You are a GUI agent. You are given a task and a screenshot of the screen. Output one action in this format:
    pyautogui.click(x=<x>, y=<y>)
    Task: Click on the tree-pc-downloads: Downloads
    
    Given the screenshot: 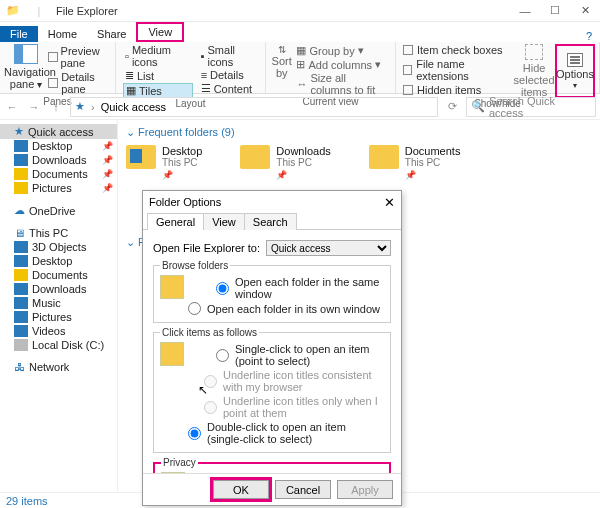 What is the action you would take?
    pyautogui.click(x=58, y=289)
    